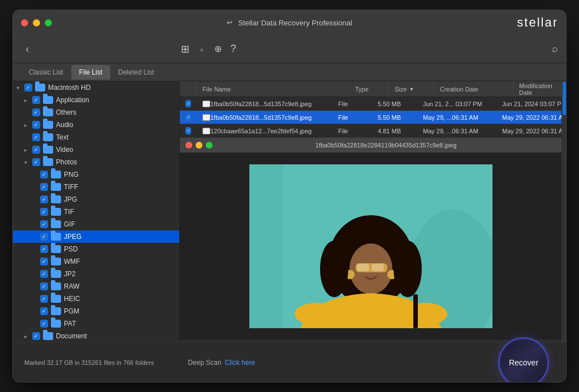  What do you see at coordinates (96, 324) in the screenshot?
I see `sidebar-item-pat: PAT` at bounding box center [96, 324].